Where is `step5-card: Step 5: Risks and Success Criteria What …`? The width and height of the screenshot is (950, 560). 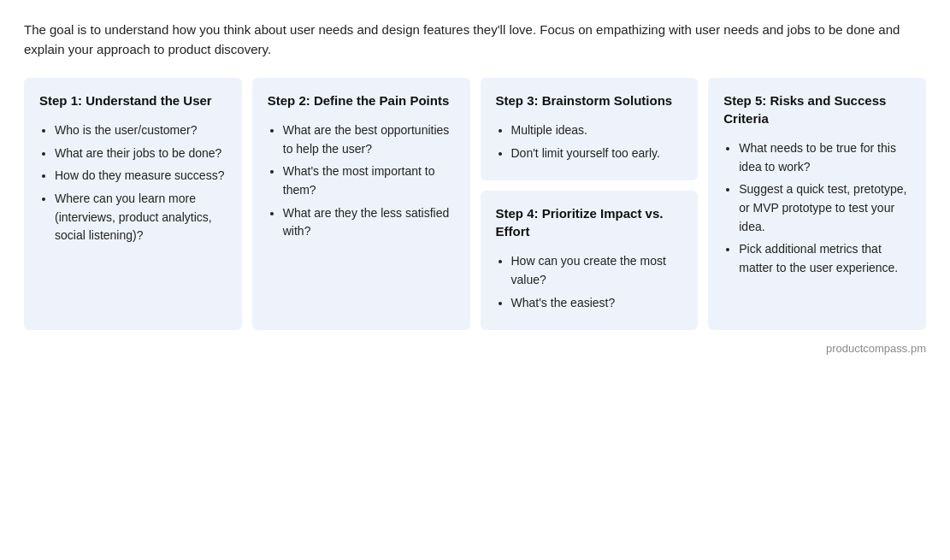
step5-card: Step 5: Risks and Success Criteria What … is located at coordinates (817, 203).